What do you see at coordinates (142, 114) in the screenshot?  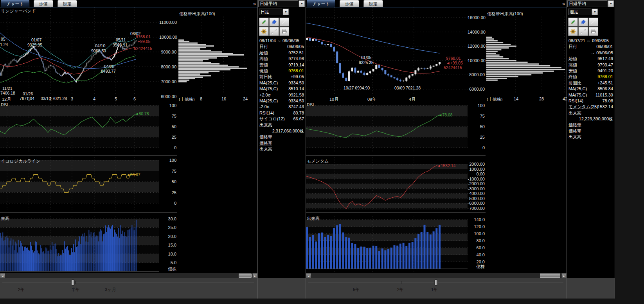 I see `indicator-marker: ◄80.78` at bounding box center [142, 114].